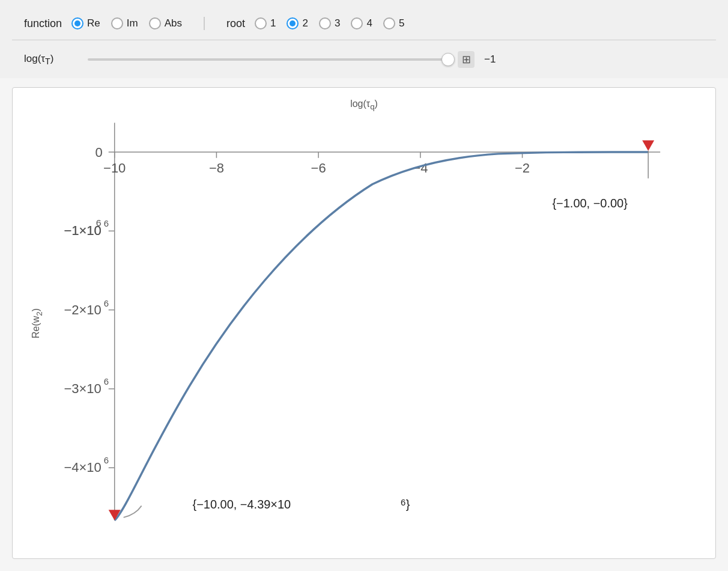 This screenshot has height=571, width=728. What do you see at coordinates (94, 23) in the screenshot?
I see `radio-re-label: Re` at bounding box center [94, 23].